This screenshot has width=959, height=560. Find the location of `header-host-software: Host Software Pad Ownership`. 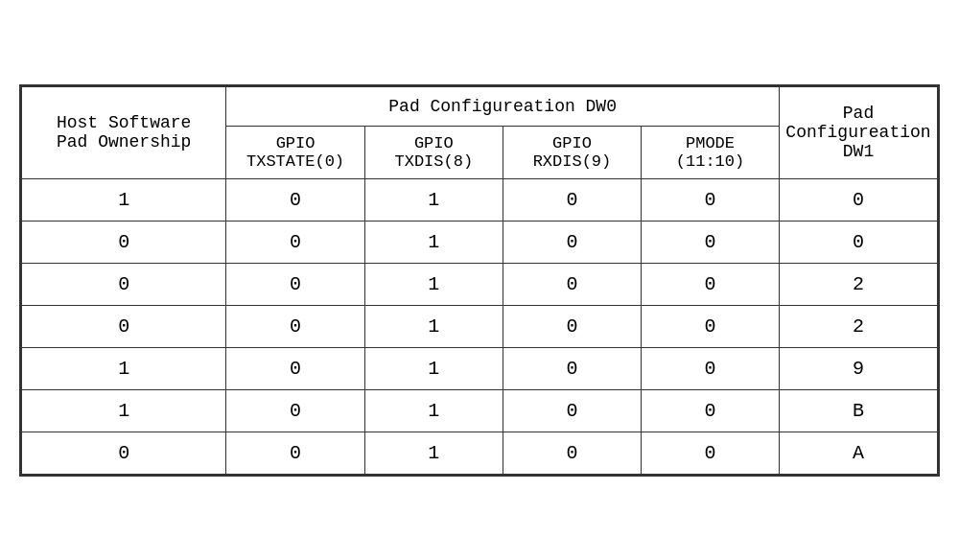

header-host-software: Host Software Pad Ownership is located at coordinates (125, 132).